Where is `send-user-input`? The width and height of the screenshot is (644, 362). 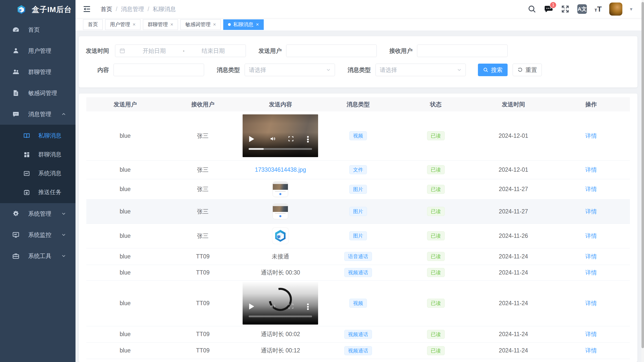 send-user-input is located at coordinates (331, 51).